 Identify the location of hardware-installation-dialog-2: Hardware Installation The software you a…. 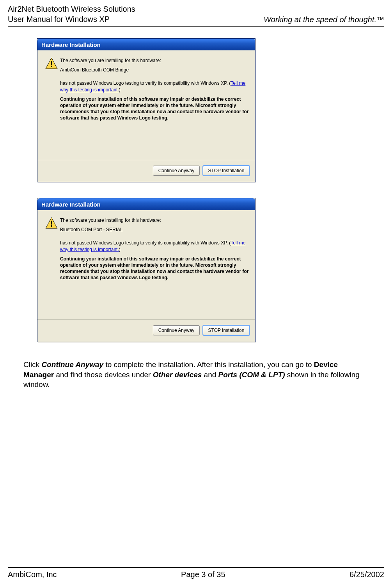
(146, 270).